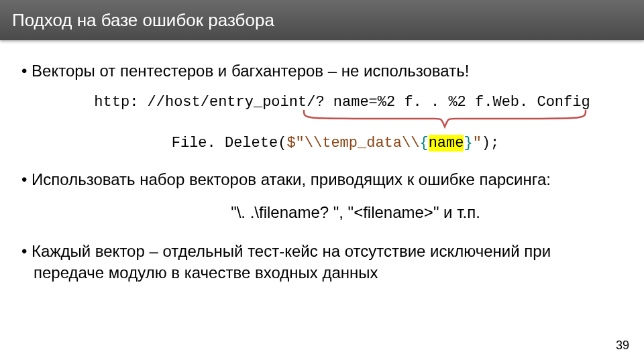  I want to click on code-token: ", so click(478, 143).